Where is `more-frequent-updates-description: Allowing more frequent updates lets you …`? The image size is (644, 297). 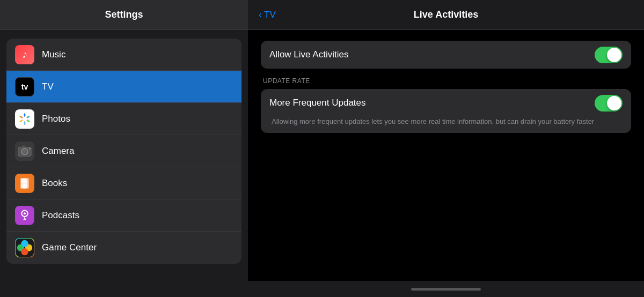 more-frequent-updates-description: Allowing more frequent updates lets you … is located at coordinates (446, 125).